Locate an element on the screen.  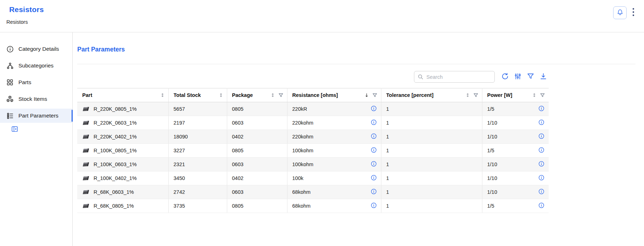
resistance-cell: 220kohm is located at coordinates (334, 137).